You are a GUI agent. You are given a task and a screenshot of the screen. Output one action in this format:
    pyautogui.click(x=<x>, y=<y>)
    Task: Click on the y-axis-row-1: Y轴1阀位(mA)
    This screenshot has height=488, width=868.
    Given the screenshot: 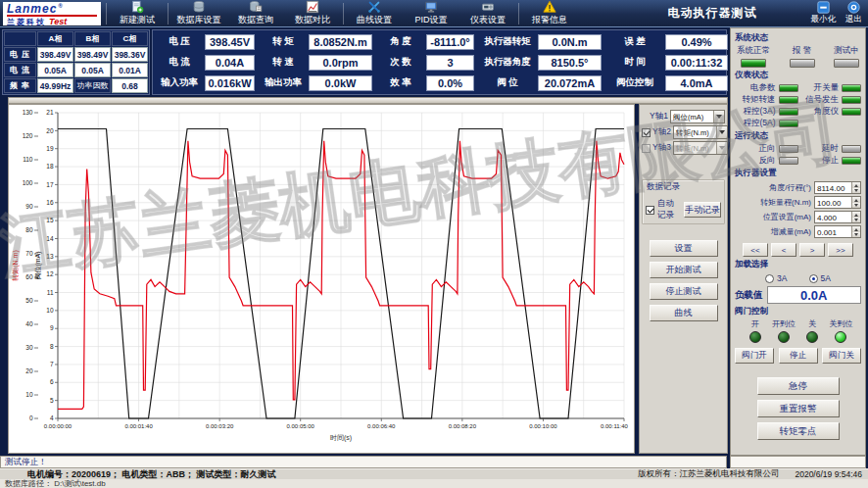 What is the action you would take?
    pyautogui.click(x=684, y=117)
    